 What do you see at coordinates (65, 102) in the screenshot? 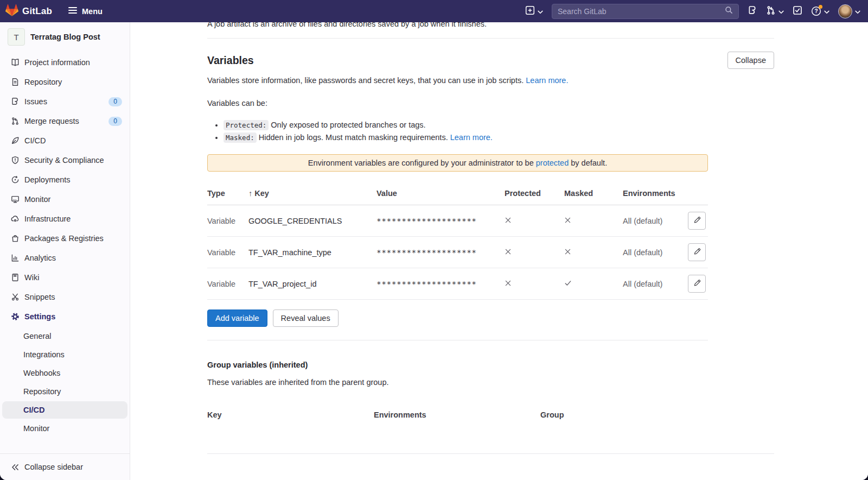
I see `sidebar-item-issues: Issues 0` at bounding box center [65, 102].